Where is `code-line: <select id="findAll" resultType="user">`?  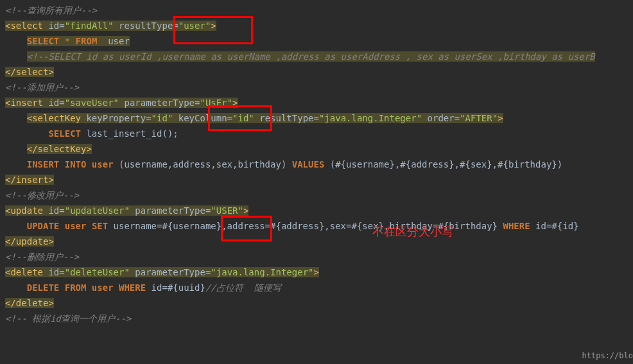 code-line: <select id="findAll" resultType="user"> is located at coordinates (316, 26).